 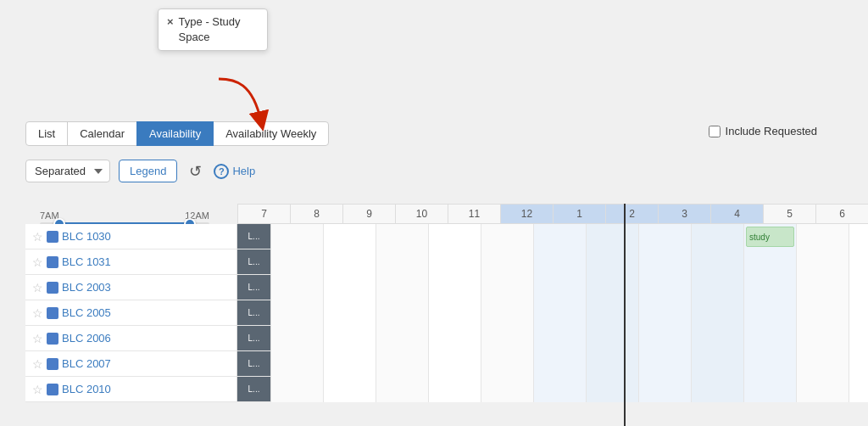 What do you see at coordinates (715, 132) in the screenshot?
I see `include-requested-checkbox` at bounding box center [715, 132].